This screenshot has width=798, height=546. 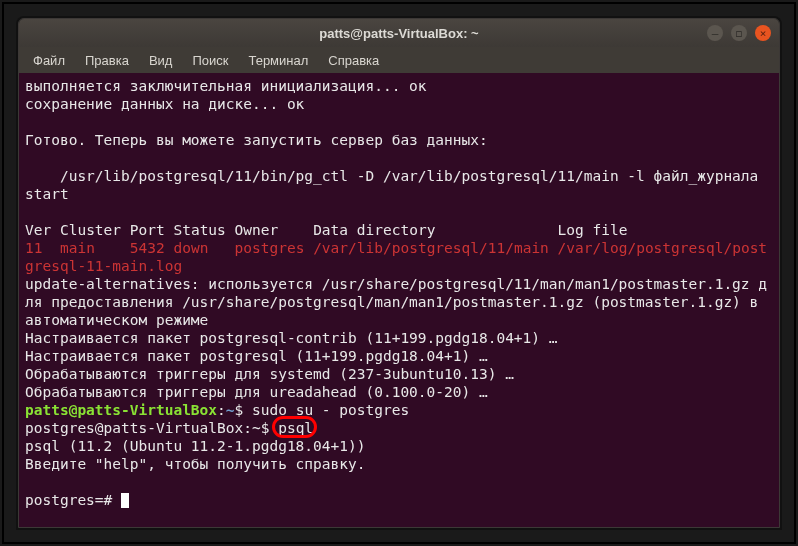 I want to click on output-line: Обрабатываются триггеры для systemd (237…, so click(x=270, y=374).